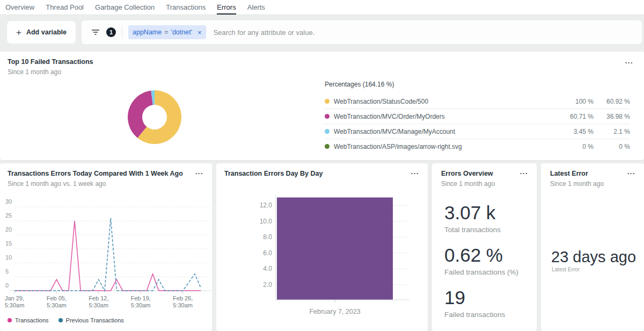 This screenshot has height=331, width=644. Describe the element at coordinates (612, 117) in the screenshot. I see `legend-row-pct: 36.98 %` at that location.